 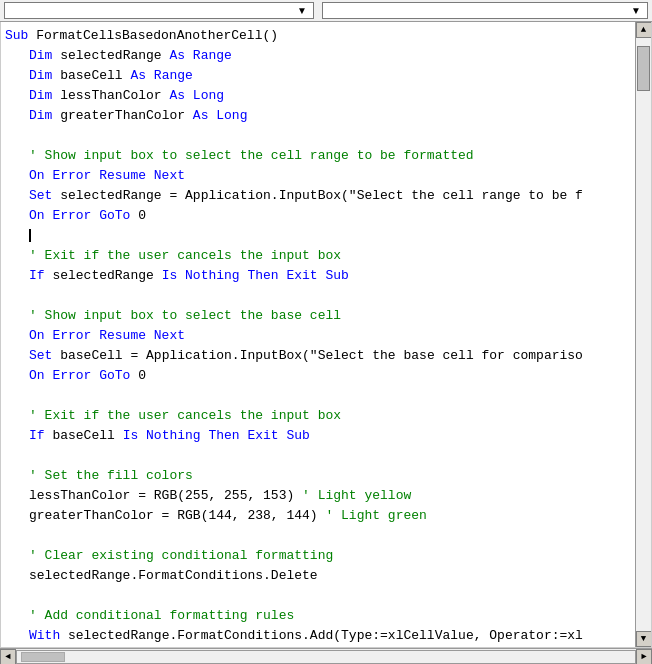 What do you see at coordinates (177, 516) in the screenshot?
I see `code-token: greaterThanColor = RGB(144, 238, 144)` at bounding box center [177, 516].